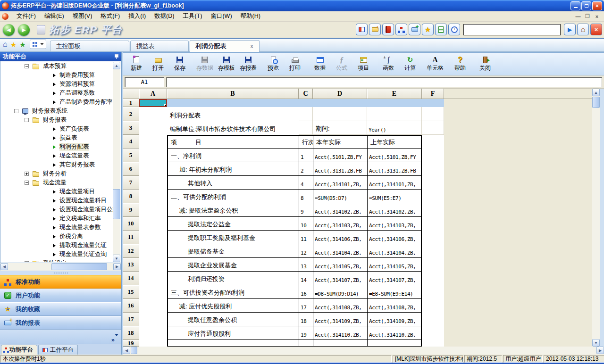 Image resolution: width=604 pixels, height=364 pixels. I want to click on cell-F9, so click(433, 210).